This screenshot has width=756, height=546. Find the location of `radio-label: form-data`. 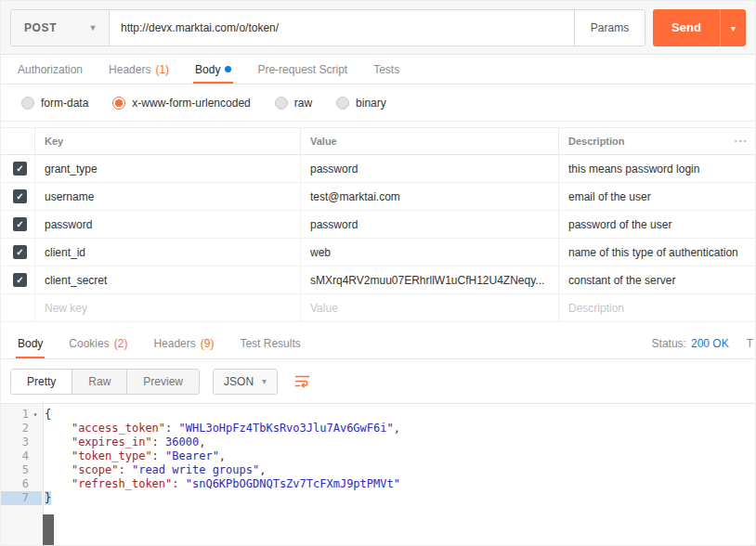

radio-label: form-data is located at coordinates (65, 103).